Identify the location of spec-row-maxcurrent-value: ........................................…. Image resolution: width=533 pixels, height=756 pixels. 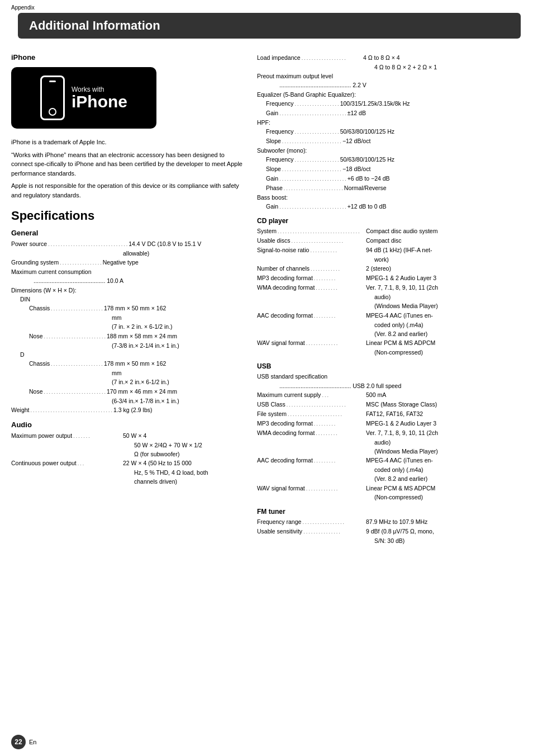
(129, 281).